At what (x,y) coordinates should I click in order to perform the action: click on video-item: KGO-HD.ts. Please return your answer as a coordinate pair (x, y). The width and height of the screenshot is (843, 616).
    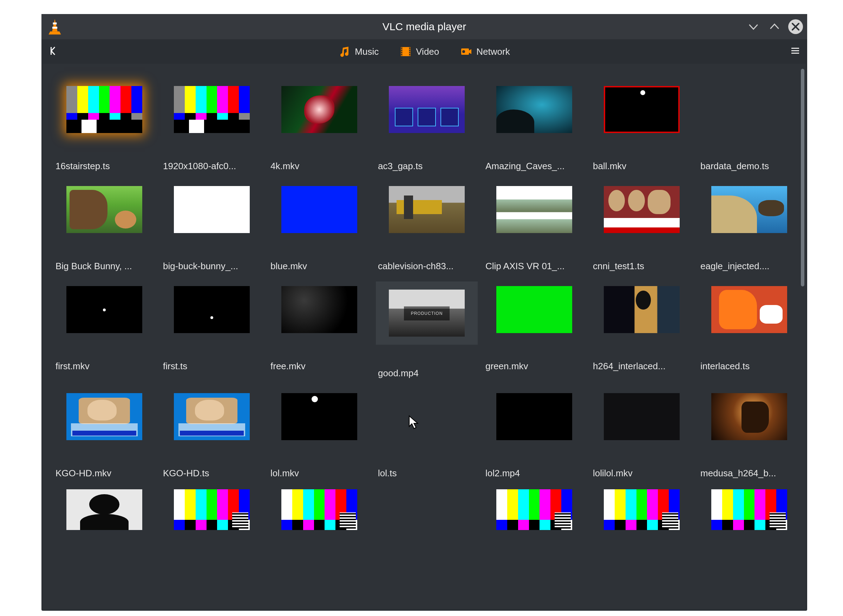
    Looking at the image, I should click on (212, 434).